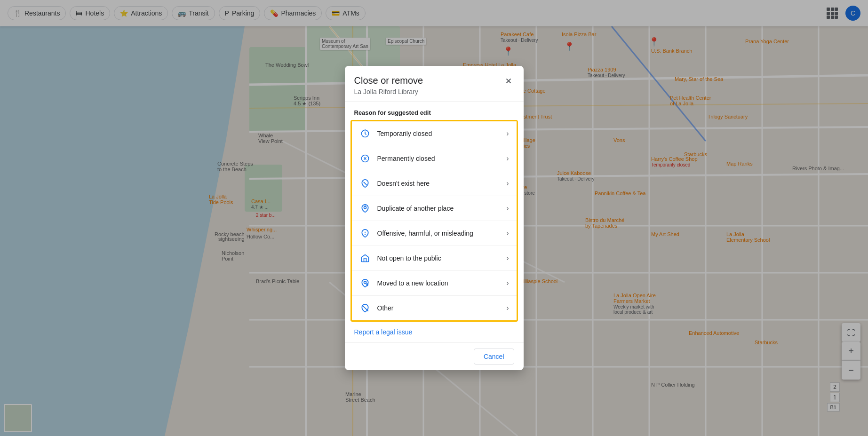  What do you see at coordinates (434, 308) in the screenshot?
I see `option-item-other: Other ›` at bounding box center [434, 308].